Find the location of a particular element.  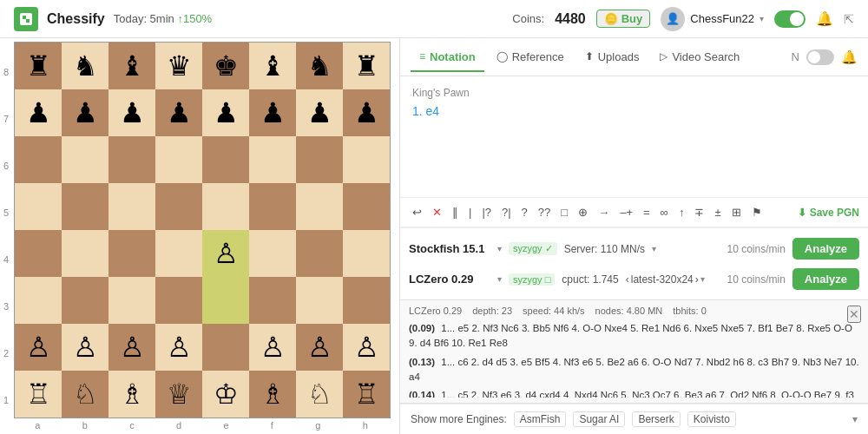

square-d2: ♙ is located at coordinates (179, 347).